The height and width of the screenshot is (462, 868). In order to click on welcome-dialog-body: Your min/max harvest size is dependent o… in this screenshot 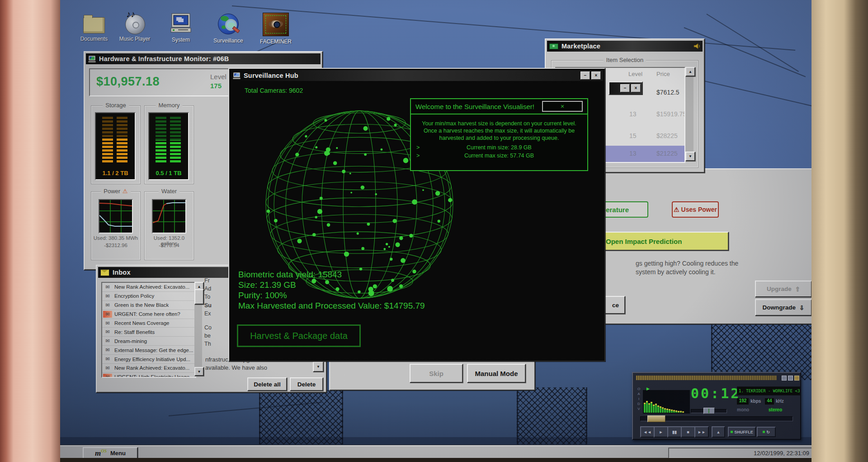, I will do `click(499, 131)`.